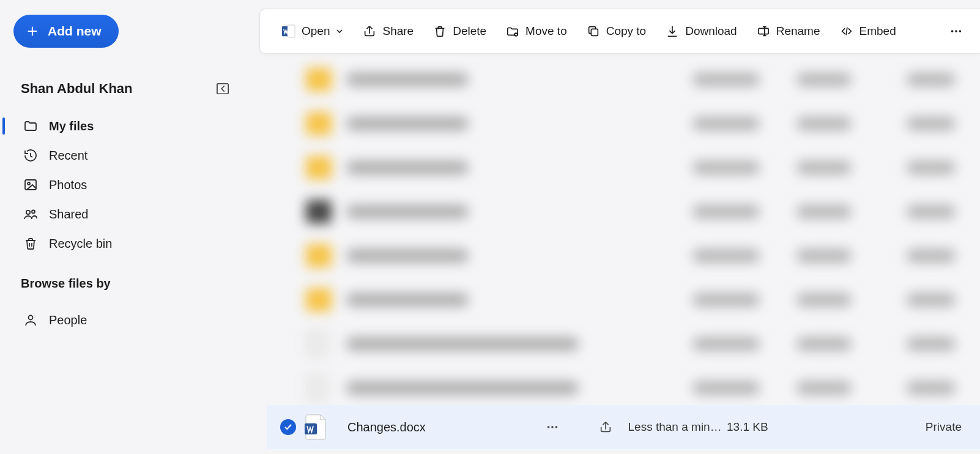  Describe the element at coordinates (340, 31) in the screenshot. I see `chevron-down-icon` at that location.